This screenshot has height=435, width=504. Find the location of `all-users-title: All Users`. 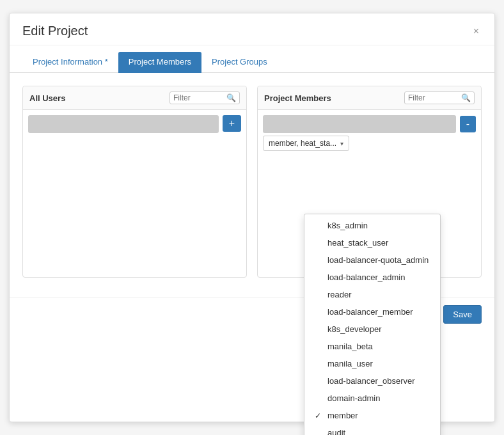

all-users-title: All Users is located at coordinates (47, 99).